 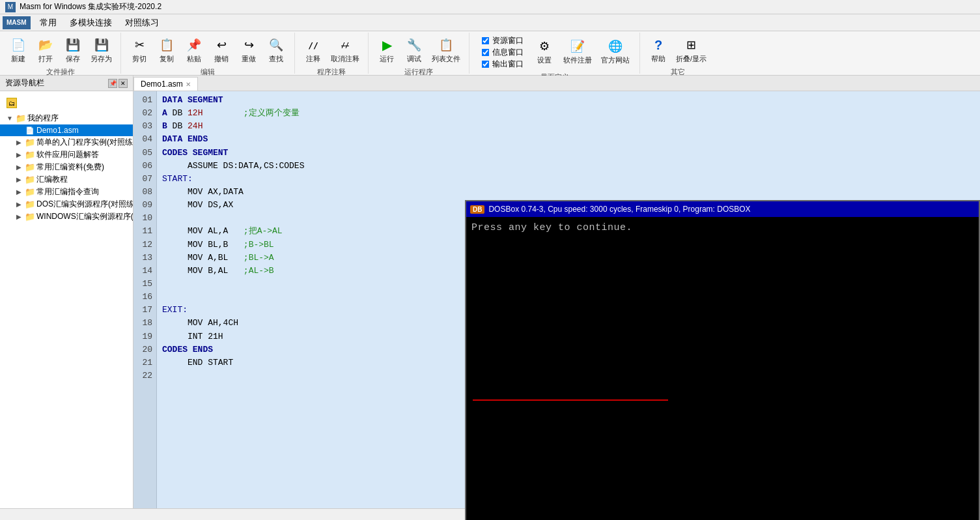 I want to click on sidebar-item-my-programs: ▼ 📁 我的程序, so click(x=66, y=119).